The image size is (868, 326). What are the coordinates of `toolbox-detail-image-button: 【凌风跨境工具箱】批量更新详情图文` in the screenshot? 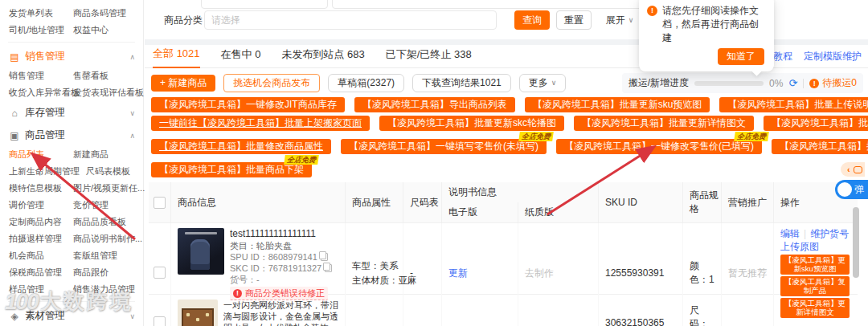 It's located at (664, 124).